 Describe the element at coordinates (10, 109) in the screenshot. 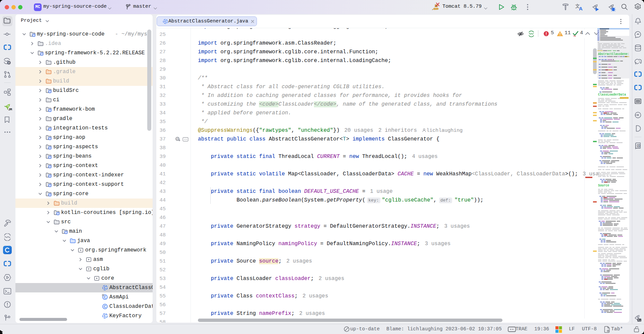

I see `svg-text: JR` at that location.